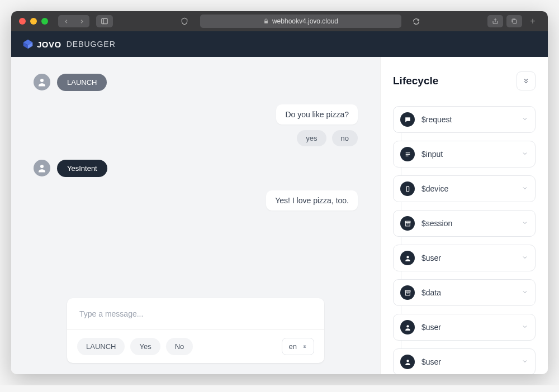 The image size is (559, 392). I want to click on quick-reply-chip: no, so click(345, 138).